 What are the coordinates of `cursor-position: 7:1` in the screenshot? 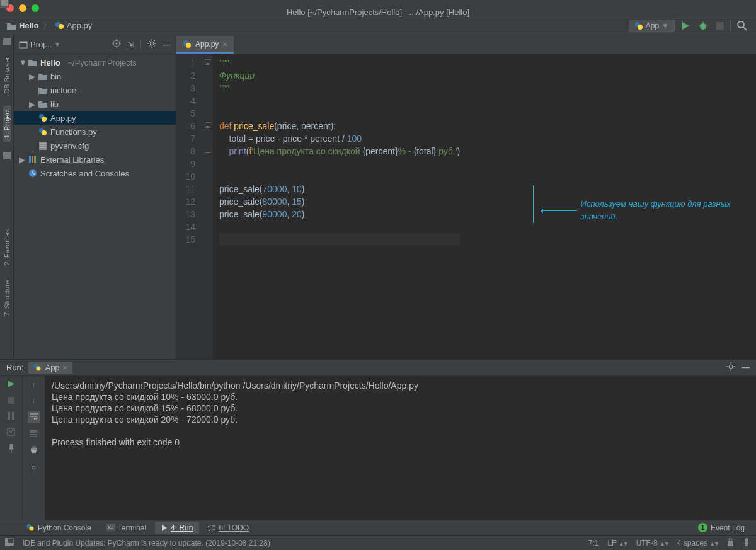 It's located at (593, 543).